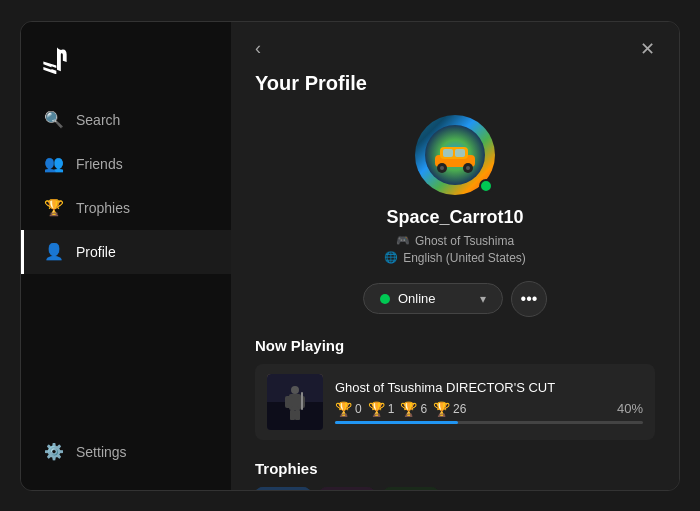 This screenshot has height=511, width=700. I want to click on progress-percentage: 40%, so click(630, 408).